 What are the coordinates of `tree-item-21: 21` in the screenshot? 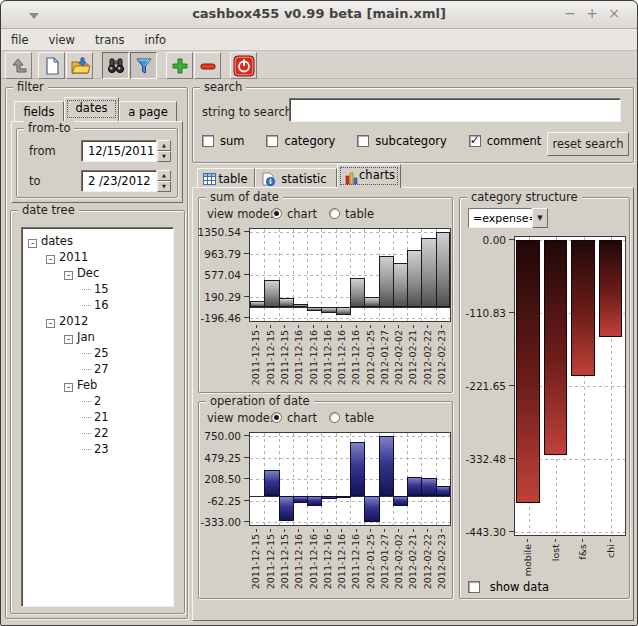 It's located at (98, 417).